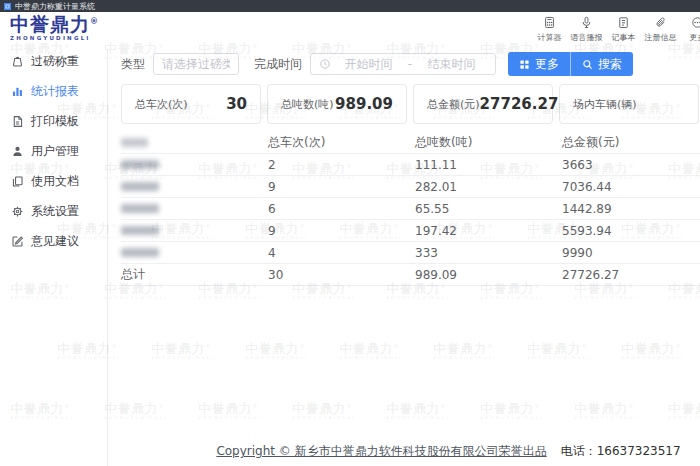  Describe the element at coordinates (342, 209) in the screenshot. I see `table-cell: 6` at that location.